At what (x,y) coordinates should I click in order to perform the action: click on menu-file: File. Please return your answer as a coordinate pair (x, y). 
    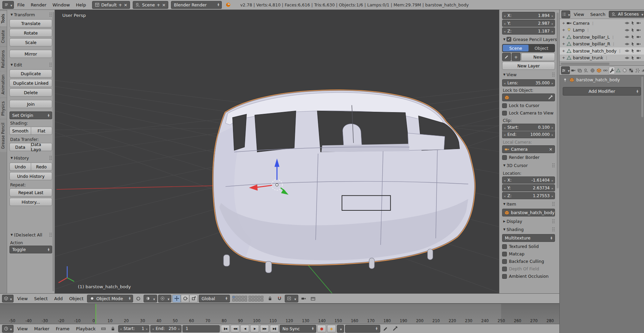
    Looking at the image, I should click on (21, 5).